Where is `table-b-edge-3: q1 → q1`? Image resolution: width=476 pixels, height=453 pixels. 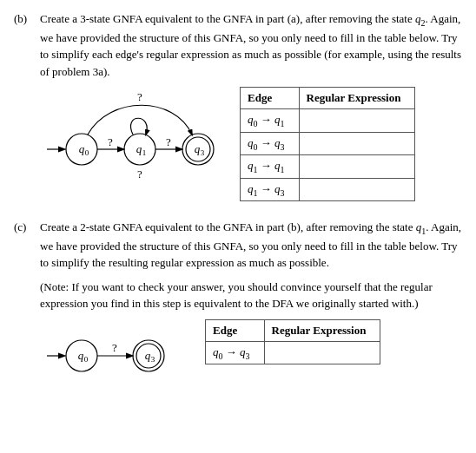
table-b-edge-3: q1 → q1 is located at coordinates (270, 167).